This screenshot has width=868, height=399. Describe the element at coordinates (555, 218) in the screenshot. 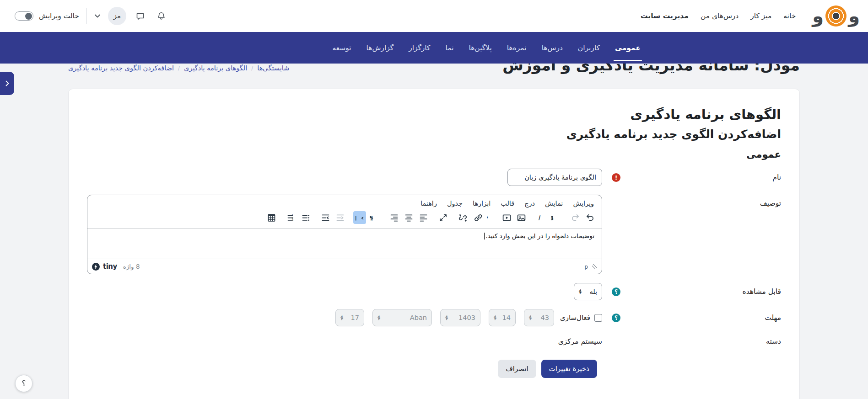

I see `bold-icon` at that location.